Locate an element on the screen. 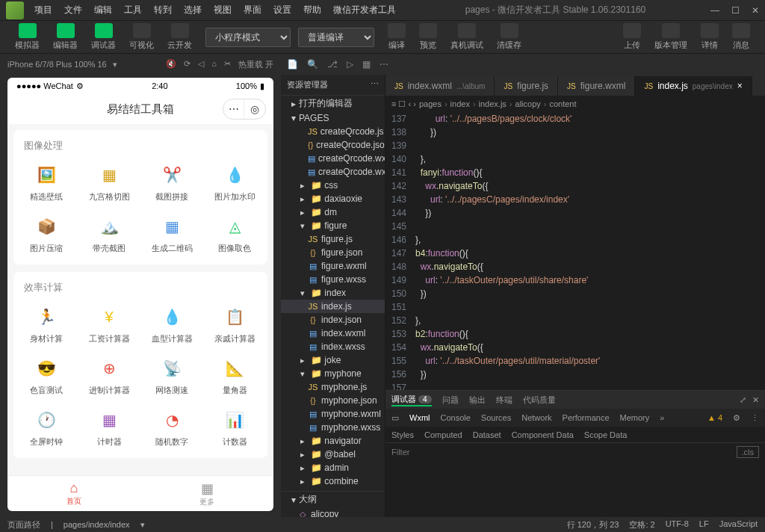 The height and width of the screenshot is (532, 765). cut-icon: ✂ is located at coordinates (227, 64).